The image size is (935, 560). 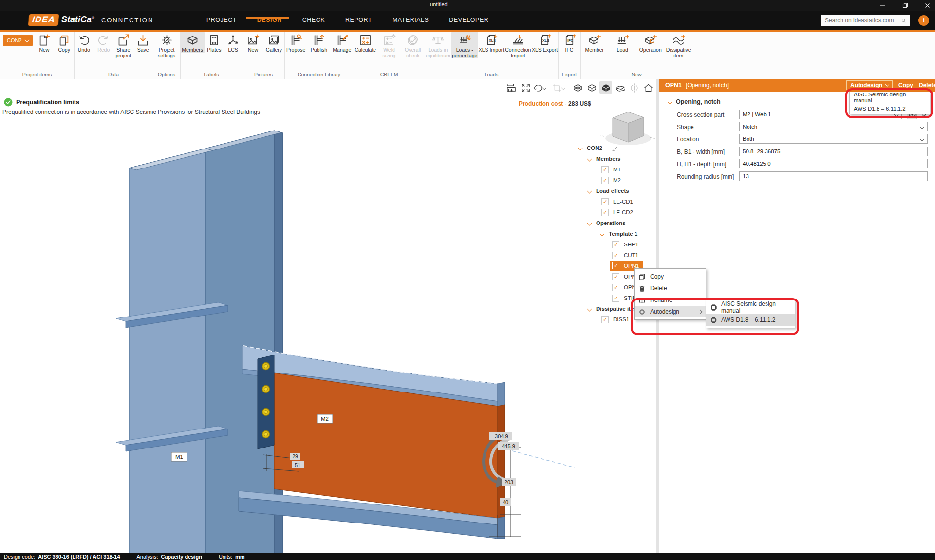 What do you see at coordinates (511, 88) in the screenshot?
I see `dimension-tool-button` at bounding box center [511, 88].